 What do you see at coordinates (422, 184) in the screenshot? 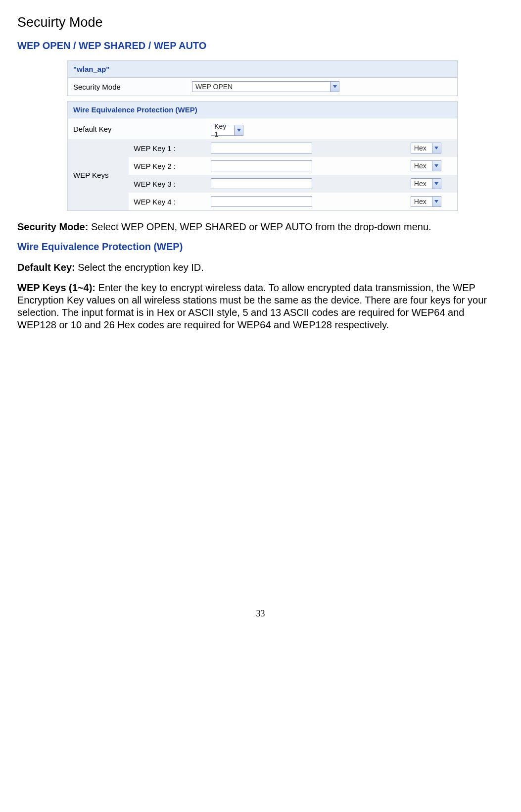
I see `wep-key-3-format-value: Hex` at bounding box center [422, 184].